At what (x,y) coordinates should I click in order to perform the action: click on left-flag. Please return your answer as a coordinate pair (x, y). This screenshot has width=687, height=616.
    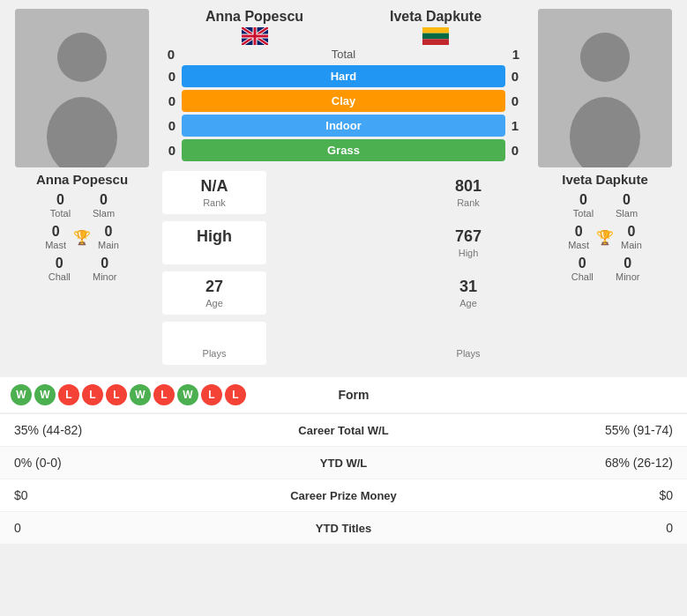
    Looking at the image, I should click on (254, 36).